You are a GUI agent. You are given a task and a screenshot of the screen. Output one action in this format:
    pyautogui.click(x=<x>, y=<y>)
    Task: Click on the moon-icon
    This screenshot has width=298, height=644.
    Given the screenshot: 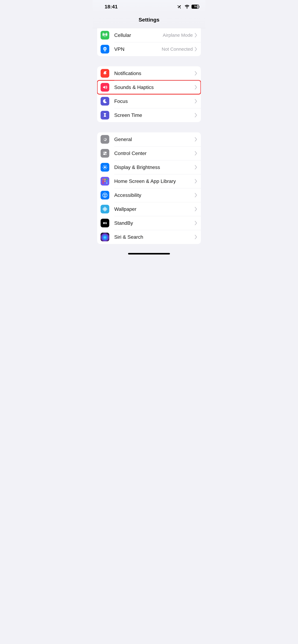 What is the action you would take?
    pyautogui.click(x=105, y=101)
    